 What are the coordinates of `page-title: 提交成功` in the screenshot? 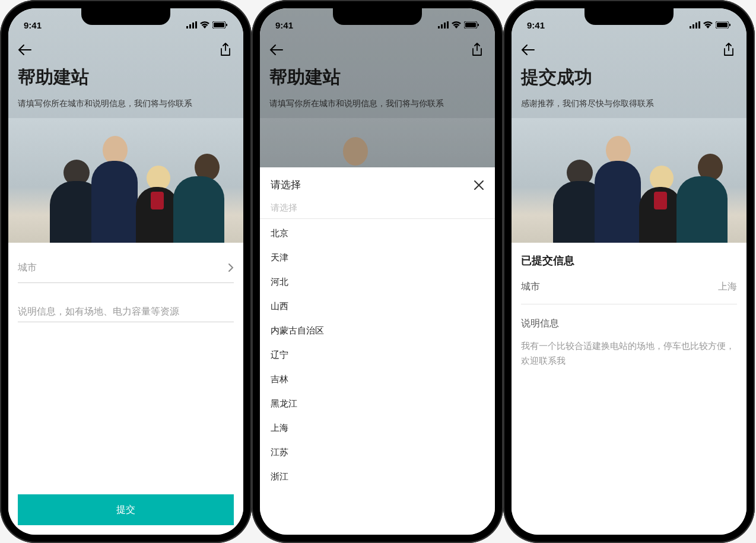 It's located at (629, 77).